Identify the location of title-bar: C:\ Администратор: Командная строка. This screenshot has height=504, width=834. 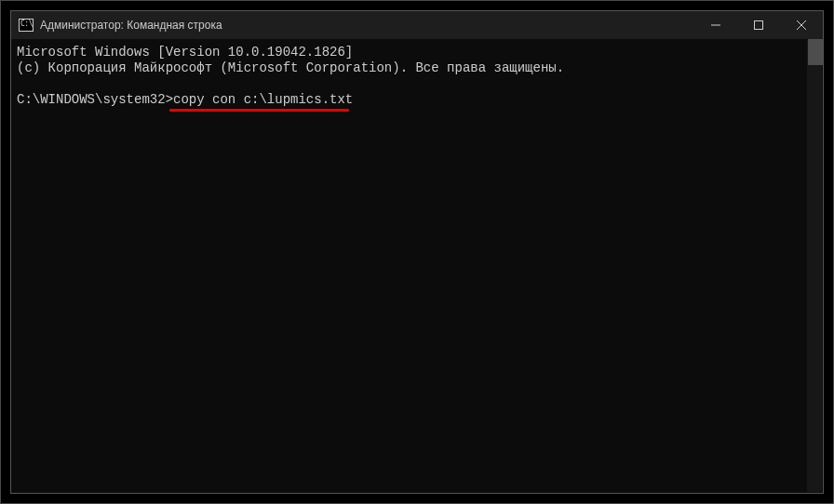
(417, 25).